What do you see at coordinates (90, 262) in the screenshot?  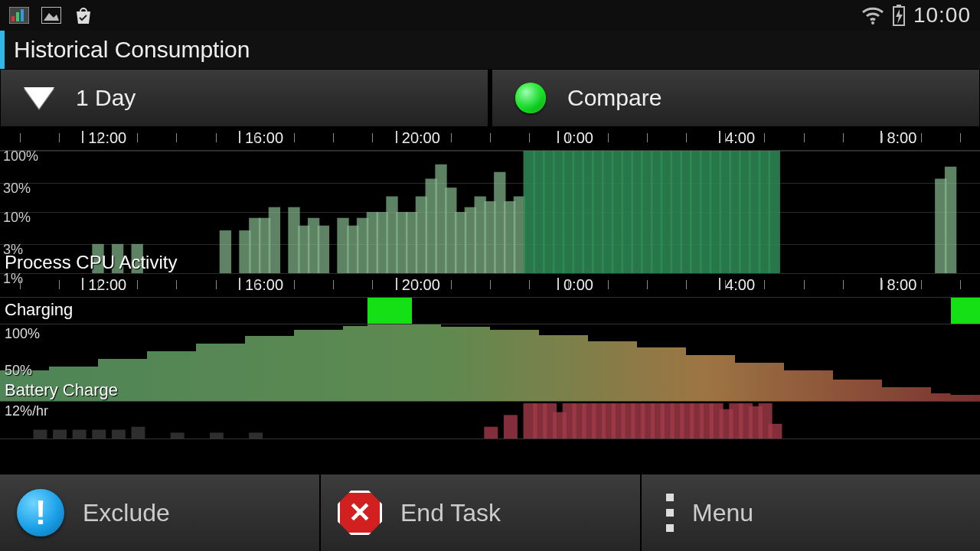 I see `cpu-chart-label: Process CPU Activity` at bounding box center [90, 262].